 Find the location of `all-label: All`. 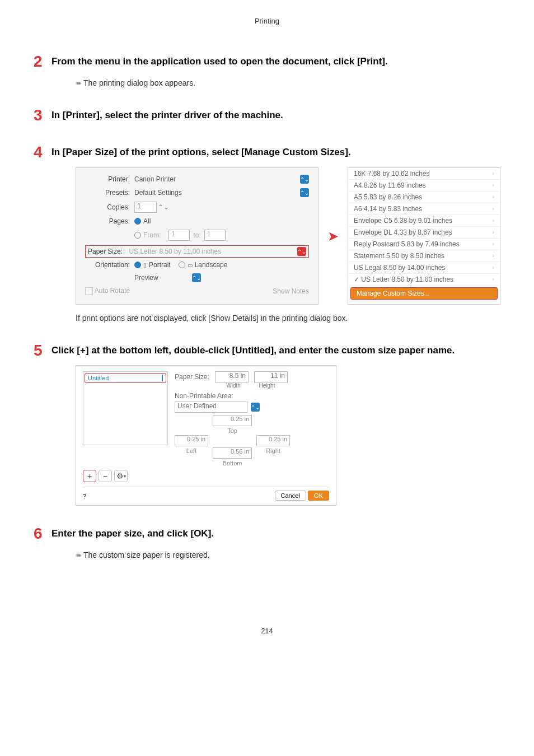

all-label: All is located at coordinates (147, 221).